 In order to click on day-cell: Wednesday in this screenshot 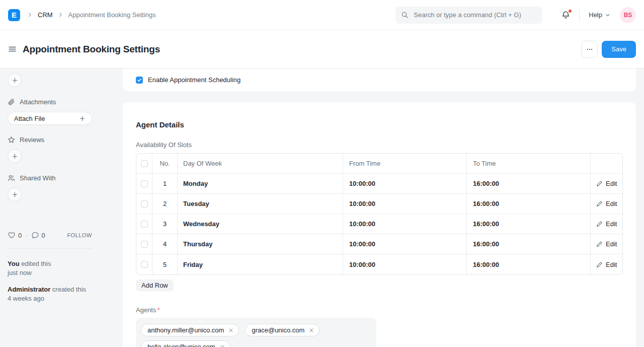, I will do `click(260, 224)`.